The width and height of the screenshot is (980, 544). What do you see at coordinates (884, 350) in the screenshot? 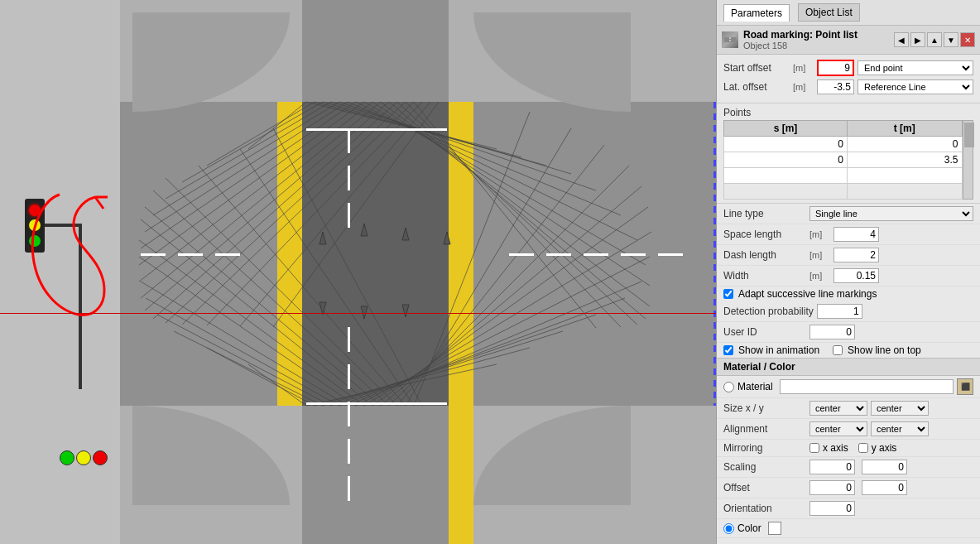
I see `show-line-top-label: Show line on top` at bounding box center [884, 350].